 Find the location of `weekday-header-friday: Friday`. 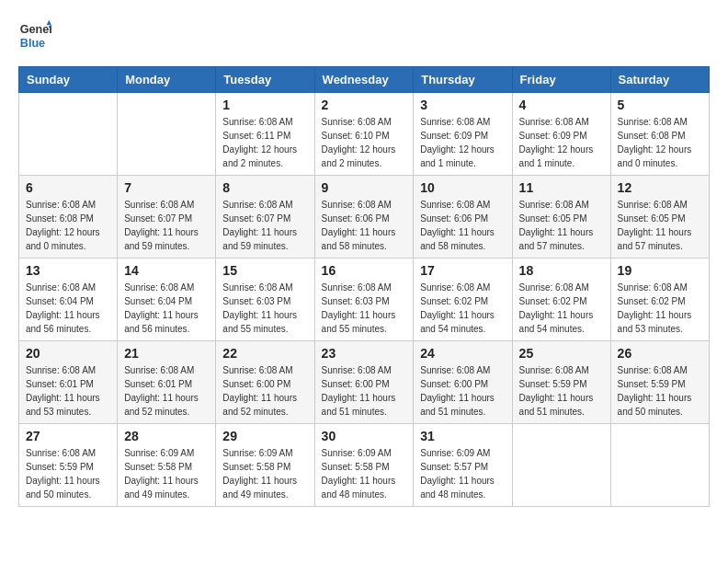

weekday-header-friday: Friday is located at coordinates (561, 80).